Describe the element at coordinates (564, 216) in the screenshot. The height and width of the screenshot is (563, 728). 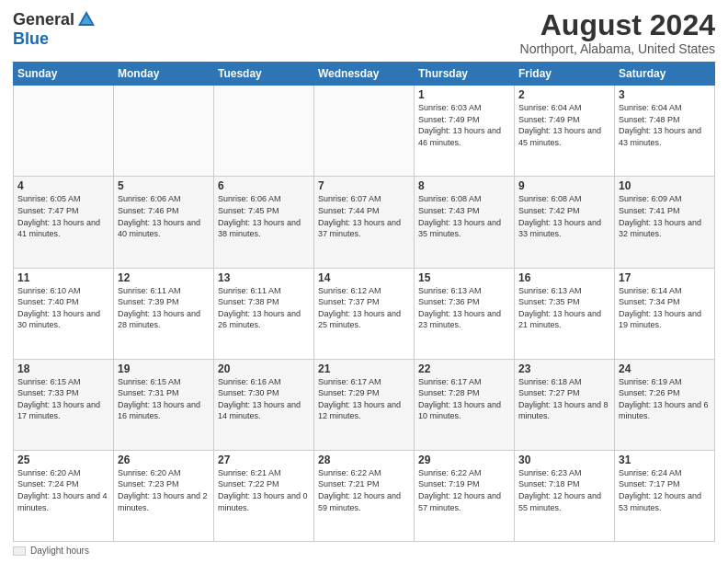
I see `day-info: Sunrise: 6:08 AM Sunset: 7:42 PM Dayligh…` at that location.